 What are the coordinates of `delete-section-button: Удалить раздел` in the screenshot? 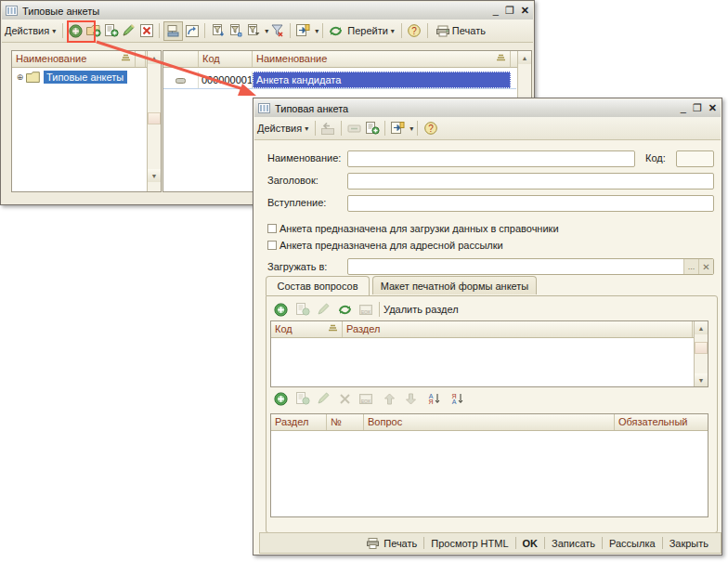 It's located at (422, 309).